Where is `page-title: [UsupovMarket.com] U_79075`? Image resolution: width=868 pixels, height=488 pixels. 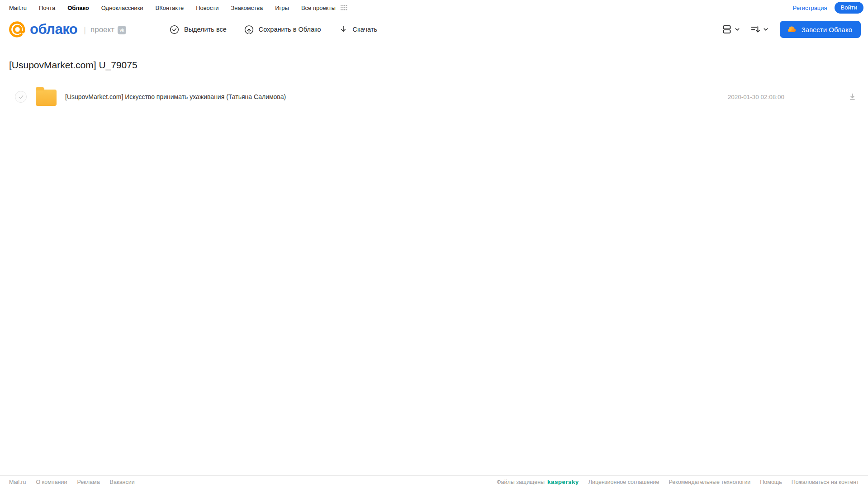 page-title: [UsupovMarket.com] U_79075 is located at coordinates (439, 65).